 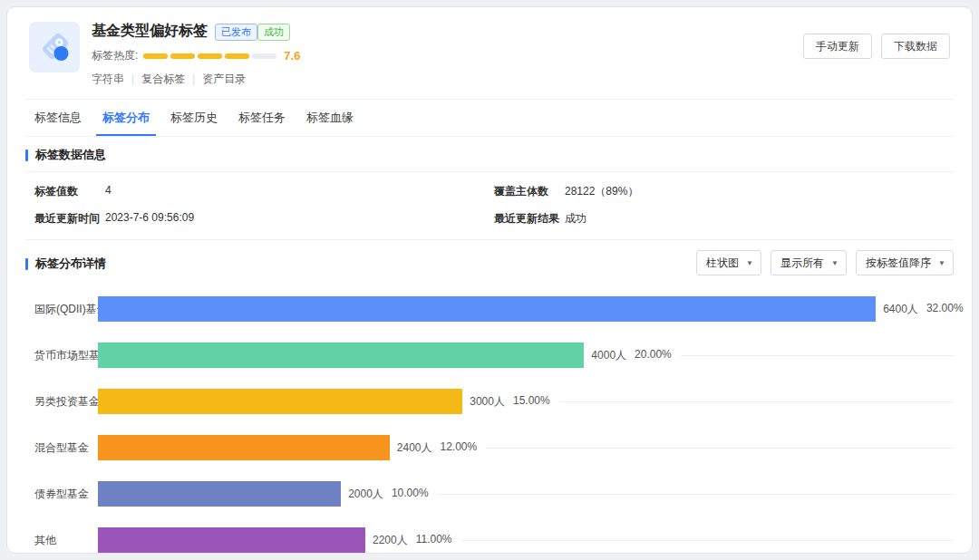 I want to click on bar-value-label: 4000人20.00%, so click(x=631, y=355).